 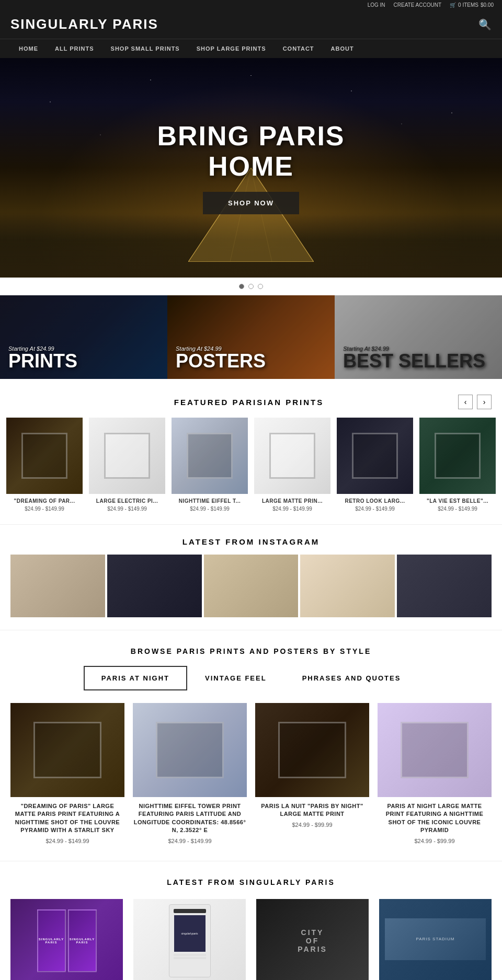 I want to click on nav-home: HOME, so click(x=28, y=49).